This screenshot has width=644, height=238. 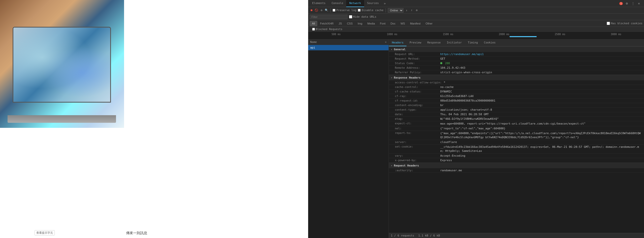 I want to click on detail-x-powered-by: x-powered-by: Express, so click(x=516, y=160).